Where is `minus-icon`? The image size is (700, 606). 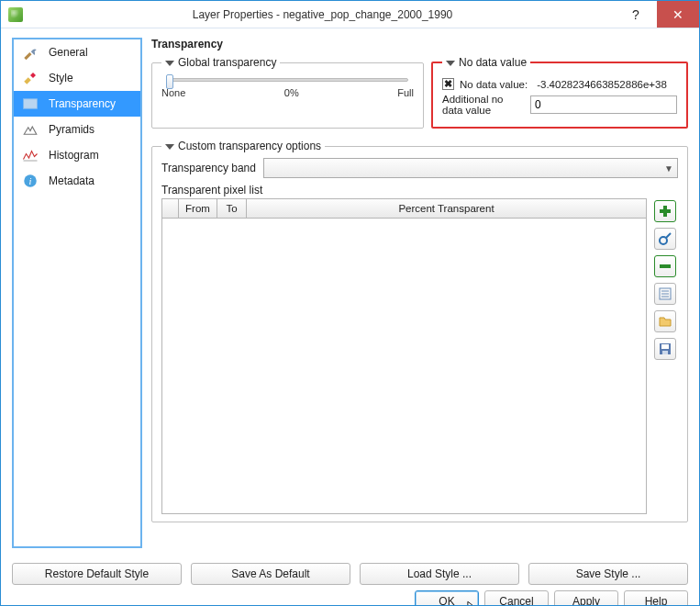 minus-icon is located at coordinates (665, 266).